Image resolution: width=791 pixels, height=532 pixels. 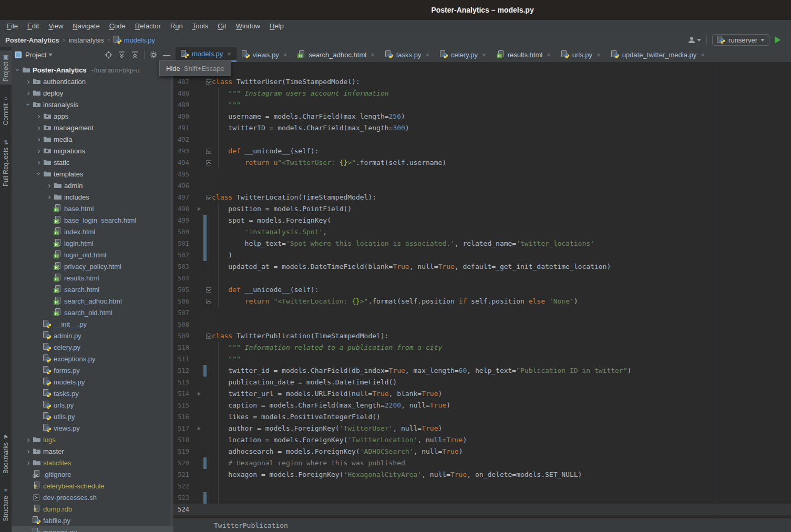 What do you see at coordinates (93, 336) in the screenshot?
I see `tree-item-admin-py: admin.py` at bounding box center [93, 336].